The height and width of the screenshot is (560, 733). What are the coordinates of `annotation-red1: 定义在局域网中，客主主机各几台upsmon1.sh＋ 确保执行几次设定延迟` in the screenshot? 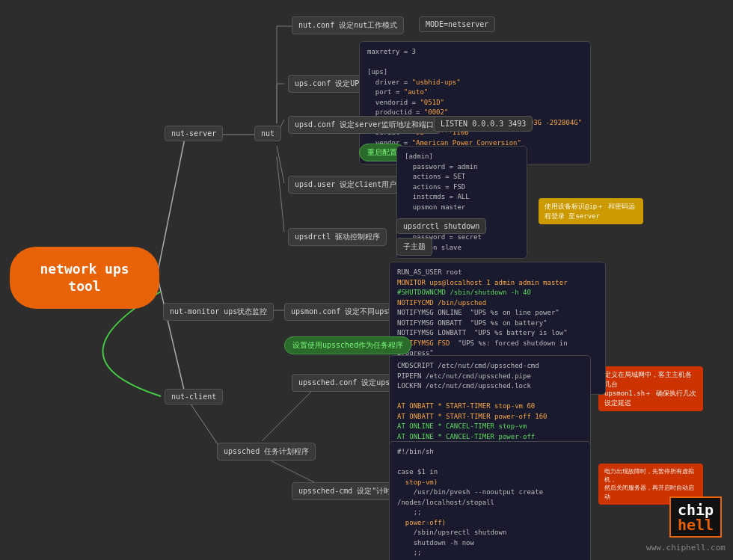 It's located at (651, 389).